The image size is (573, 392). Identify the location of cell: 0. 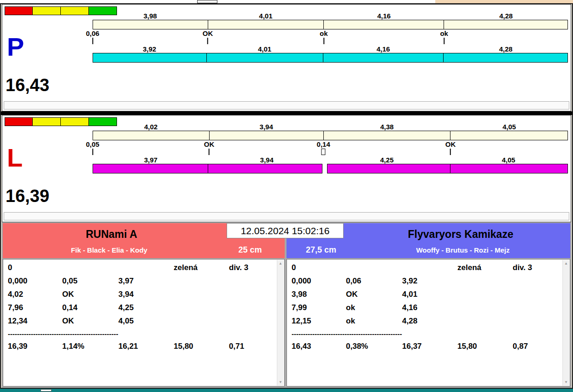
(35, 270).